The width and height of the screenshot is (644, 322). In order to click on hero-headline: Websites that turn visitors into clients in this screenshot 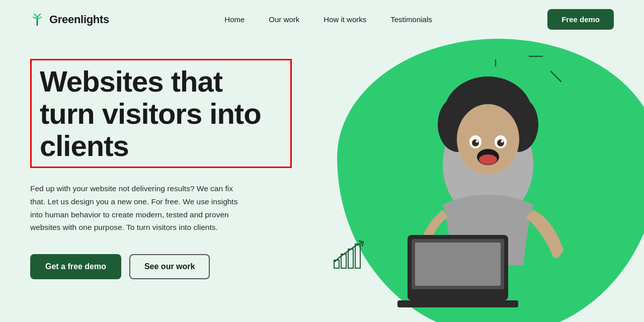, I will do `click(161, 114)`.